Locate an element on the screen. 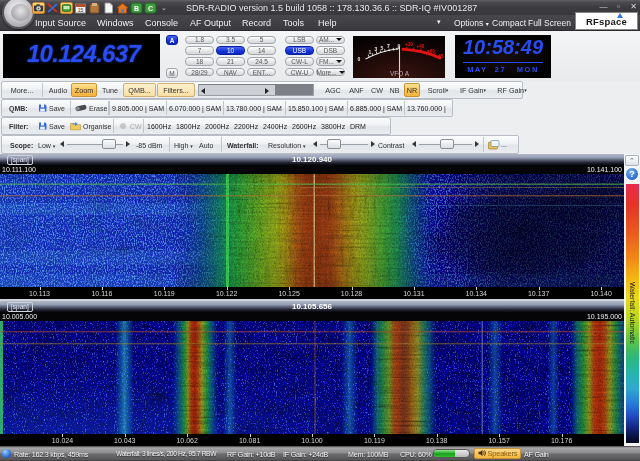  svg-text: +60 is located at coordinates (431, 52).